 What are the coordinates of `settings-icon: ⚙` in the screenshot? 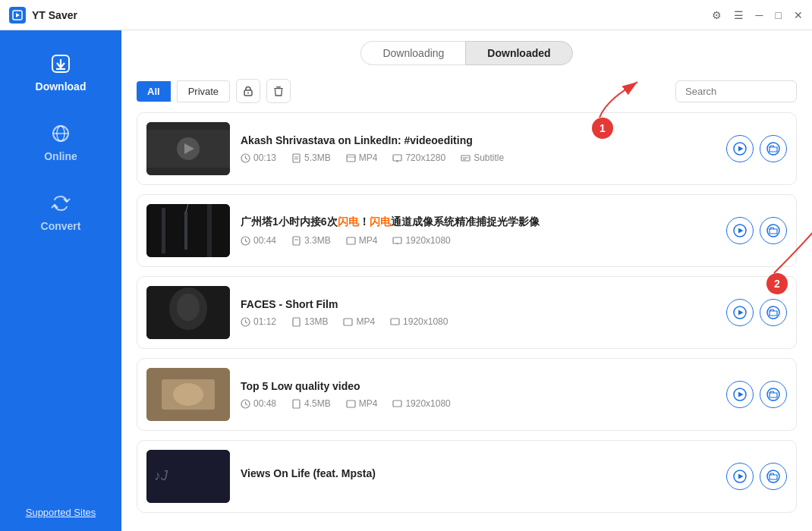 It's located at (716, 15).